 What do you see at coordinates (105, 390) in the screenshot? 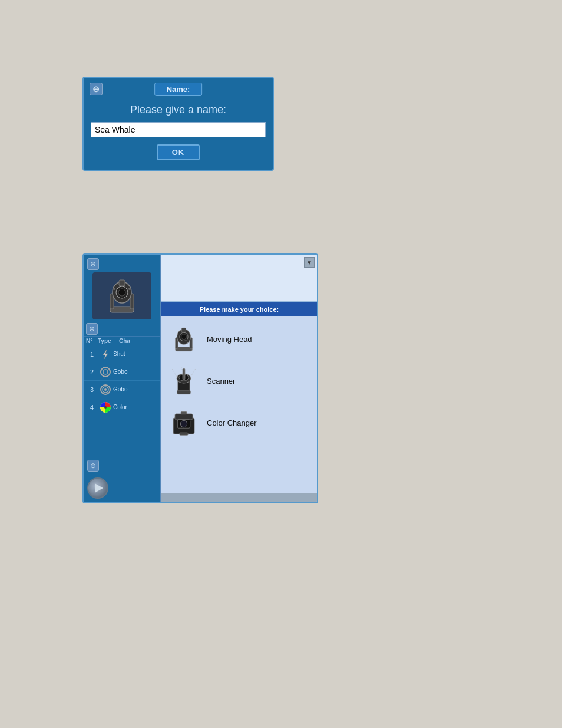
I see `gobo-target-icon` at bounding box center [105, 390].